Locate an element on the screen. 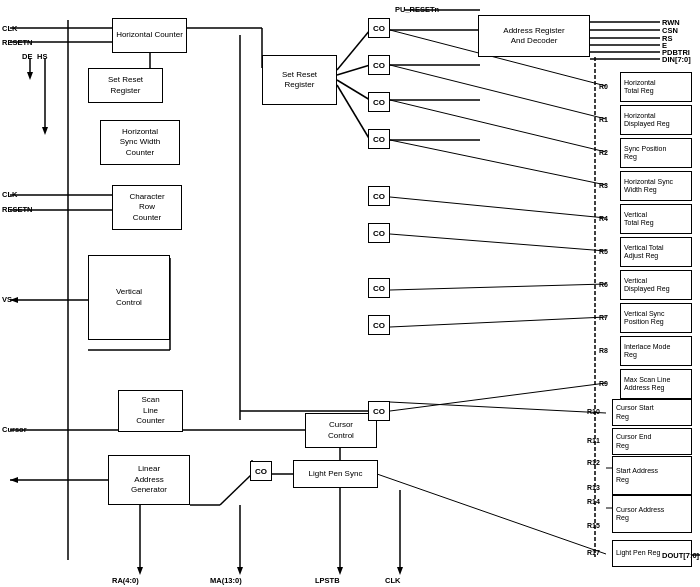 The image size is (700, 587). co10-label: CO is located at coordinates (261, 472).